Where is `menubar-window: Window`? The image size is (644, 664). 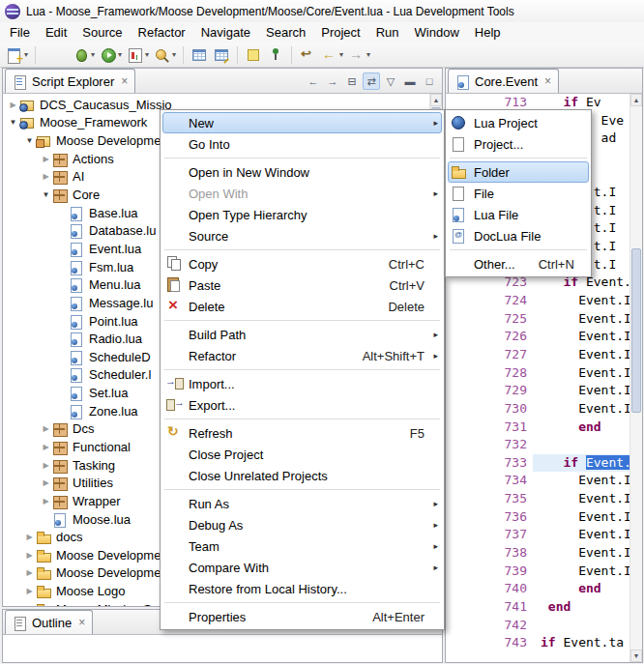 menubar-window: Window is located at coordinates (437, 33).